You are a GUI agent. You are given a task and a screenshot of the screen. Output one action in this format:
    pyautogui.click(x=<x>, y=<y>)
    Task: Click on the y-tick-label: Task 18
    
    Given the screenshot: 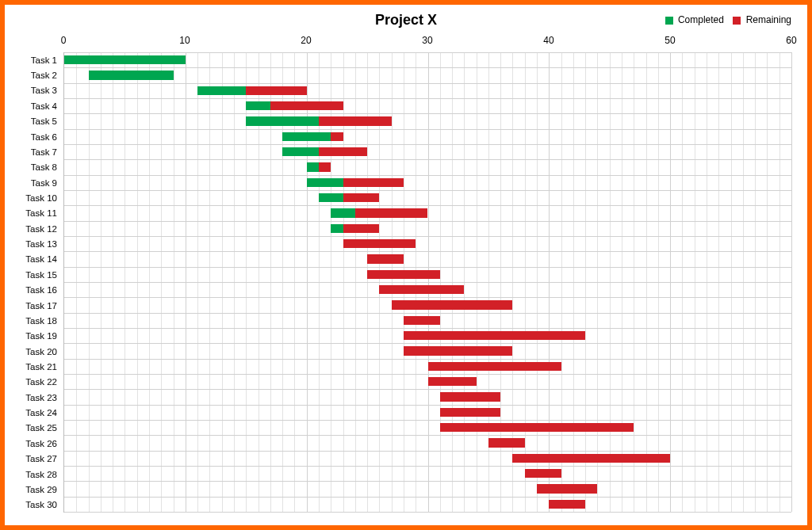 What is the action you would take?
    pyautogui.click(x=41, y=321)
    